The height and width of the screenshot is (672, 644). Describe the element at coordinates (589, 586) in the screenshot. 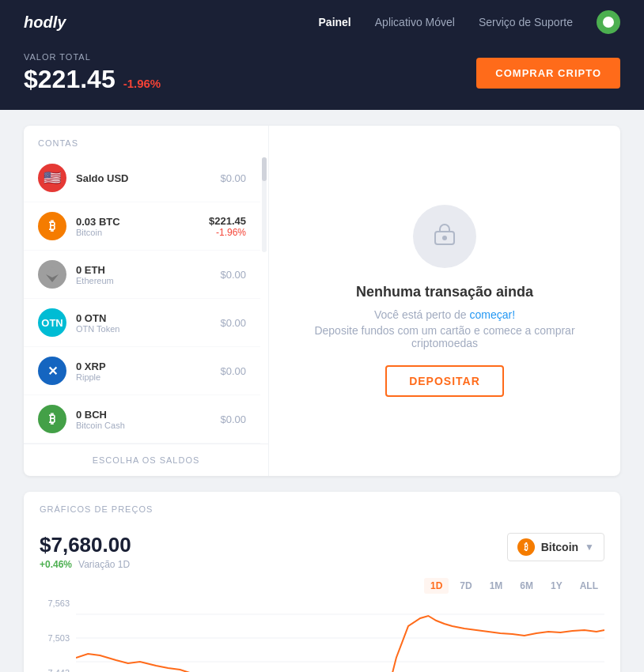

I see `period-all: ALL` at that location.